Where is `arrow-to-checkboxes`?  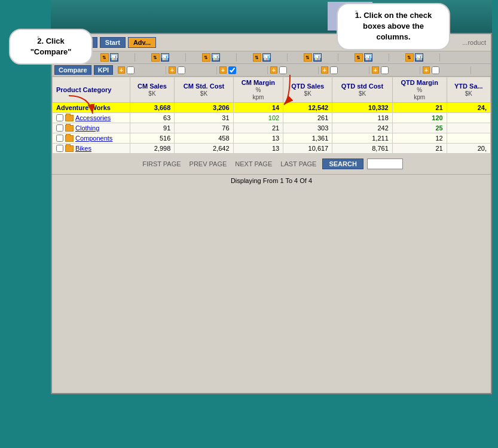 arrow-to-checkboxes is located at coordinates (290, 91).